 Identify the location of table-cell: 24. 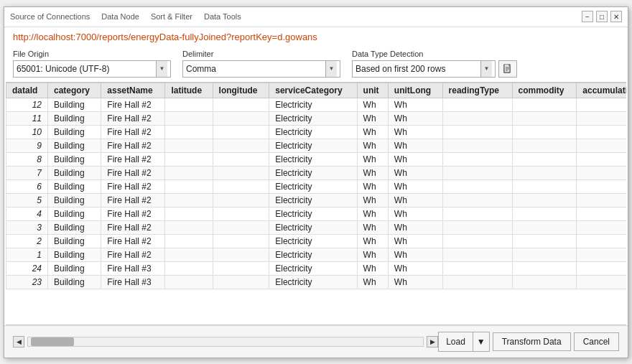
(27, 269).